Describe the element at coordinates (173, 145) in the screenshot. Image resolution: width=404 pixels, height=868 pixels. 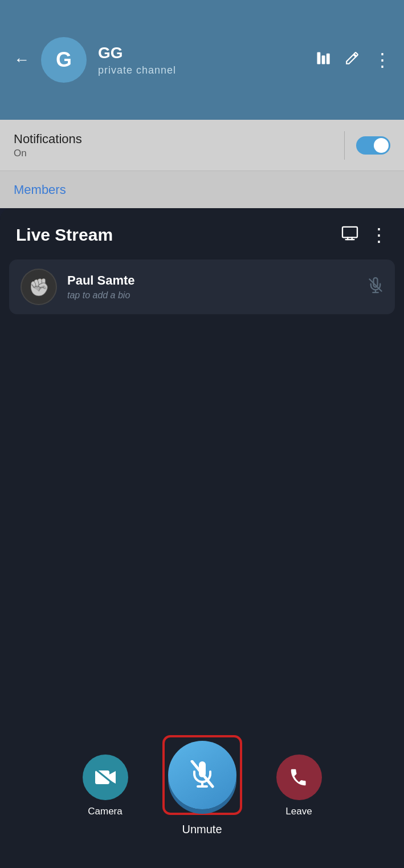
I see `notifications-info: Notifications On` at that location.